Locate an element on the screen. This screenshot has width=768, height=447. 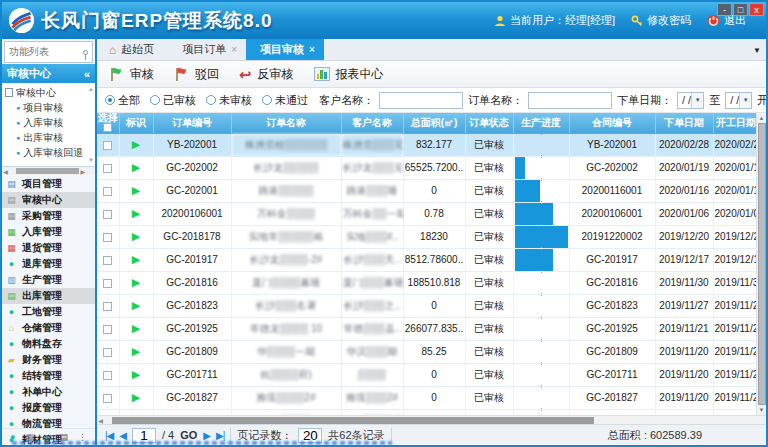
column-header: 客户名称 is located at coordinates (372, 123).